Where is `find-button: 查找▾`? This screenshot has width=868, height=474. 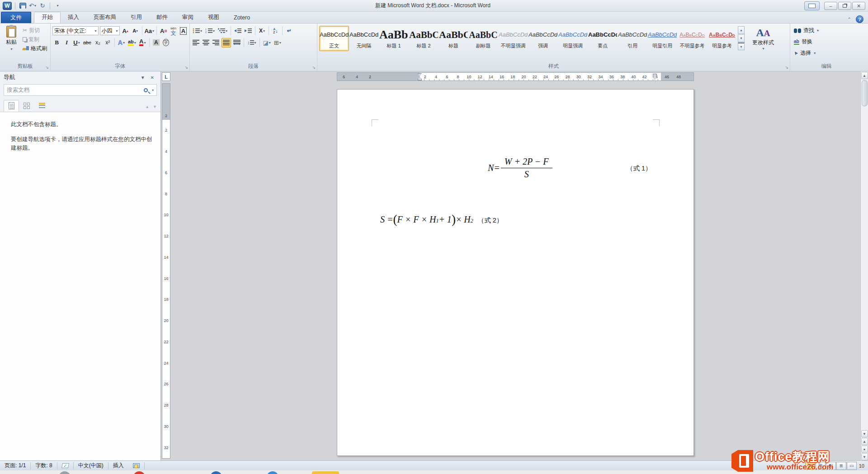 find-button: 查找▾ is located at coordinates (826, 31).